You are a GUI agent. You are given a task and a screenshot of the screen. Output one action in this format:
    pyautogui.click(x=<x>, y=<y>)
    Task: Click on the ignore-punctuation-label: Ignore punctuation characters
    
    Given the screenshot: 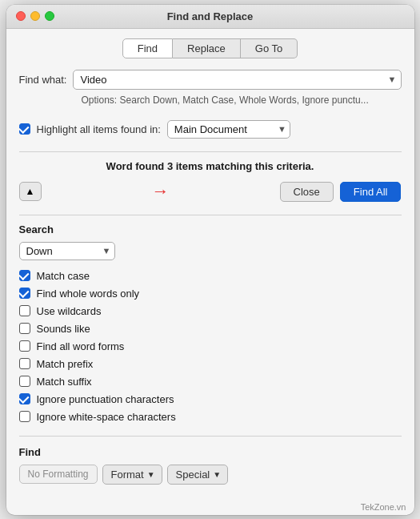 What is the action you would take?
    pyautogui.click(x=106, y=399)
    